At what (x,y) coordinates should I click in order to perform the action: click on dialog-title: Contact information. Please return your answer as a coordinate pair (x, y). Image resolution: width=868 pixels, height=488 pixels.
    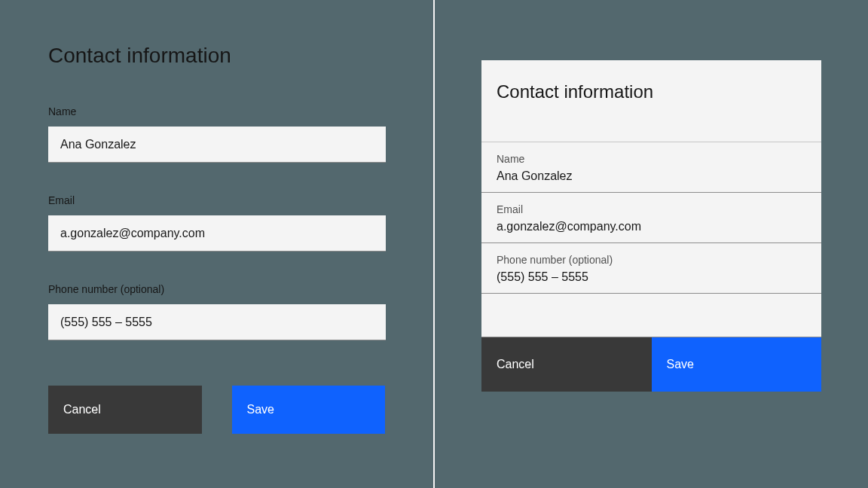
    Looking at the image, I should click on (651, 92).